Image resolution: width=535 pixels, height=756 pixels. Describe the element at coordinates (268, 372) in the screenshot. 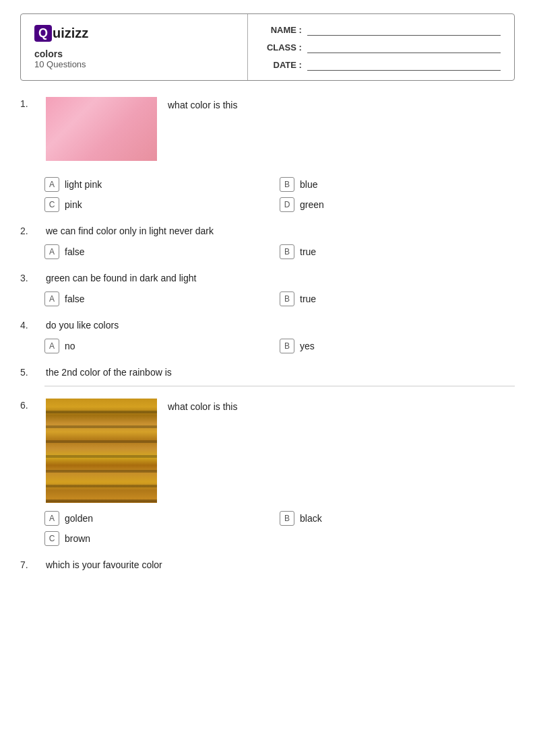

I see `question-5-row: 5. the 2nd color of the rainbow is` at that location.